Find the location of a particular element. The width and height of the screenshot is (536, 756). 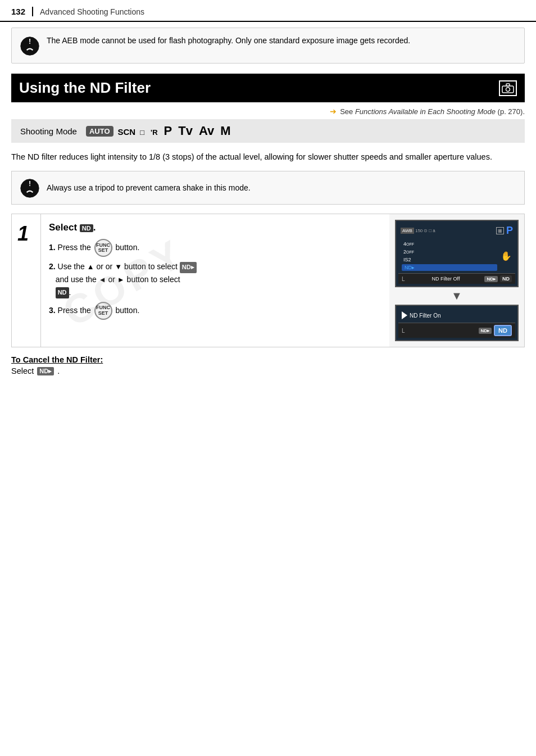

step-text-col: COPY Select ND. 1. Press the FUNCSET but… is located at coordinates (215, 280).